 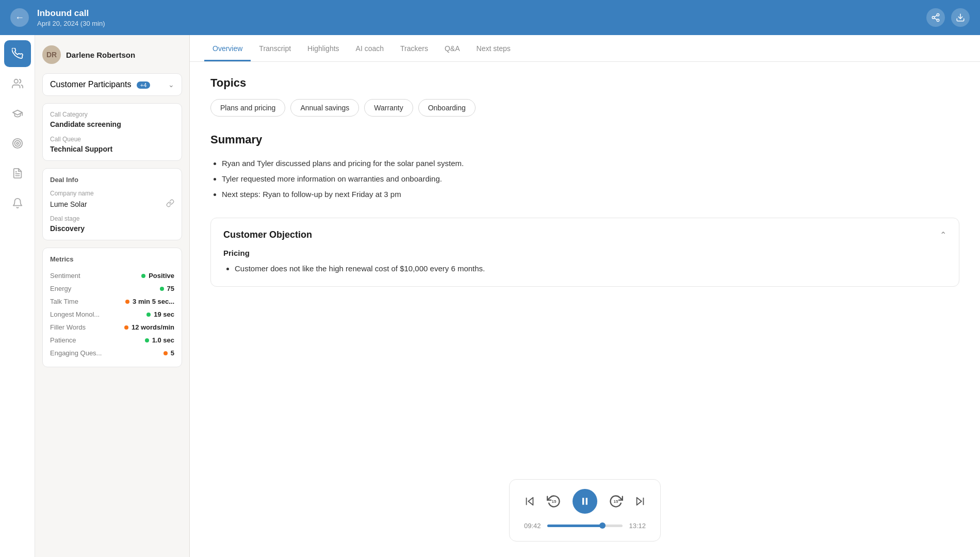 What do you see at coordinates (112, 139) in the screenshot?
I see `call-queue-label: Call Queue` at bounding box center [112, 139].